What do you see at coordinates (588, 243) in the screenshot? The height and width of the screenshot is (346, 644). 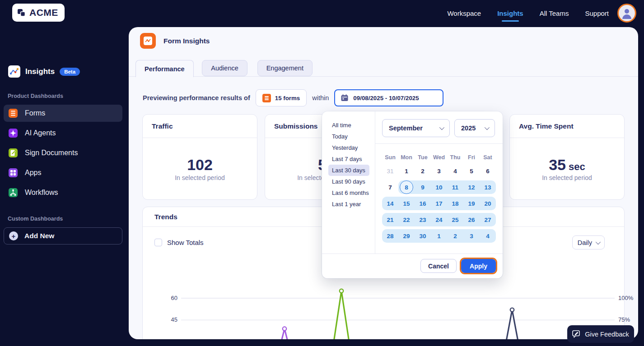 I see `interval-select: Daily` at bounding box center [588, 243].